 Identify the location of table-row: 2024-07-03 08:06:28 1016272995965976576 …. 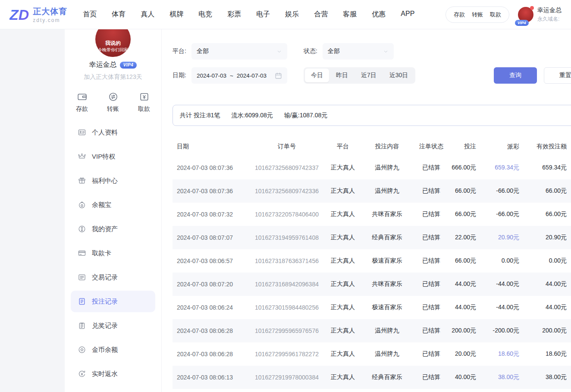
(372, 331).